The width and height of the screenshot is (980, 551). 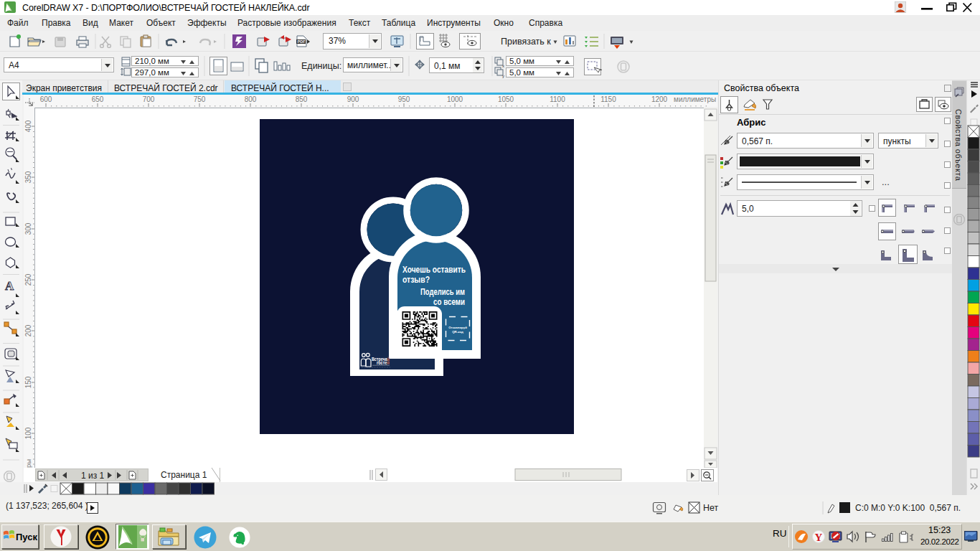 I want to click on svg-text: 1 из 1, so click(x=93, y=476).